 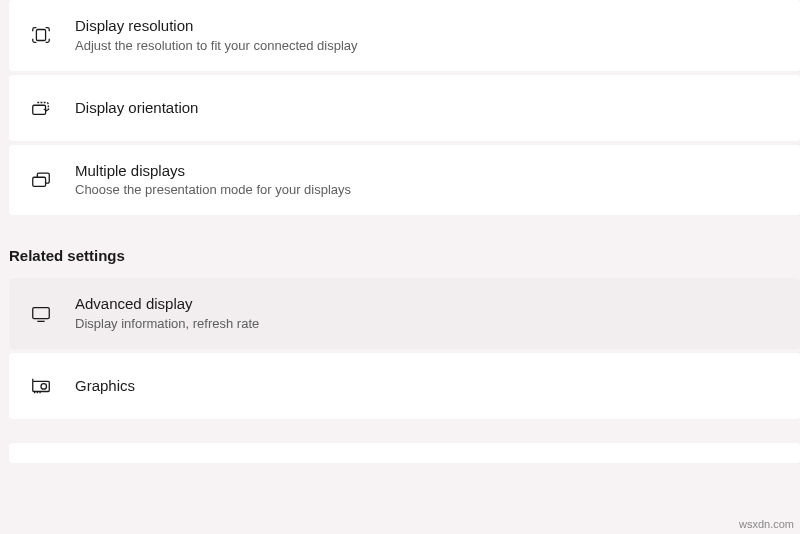 What do you see at coordinates (216, 26) in the screenshot?
I see `setting-title: Display resolution` at bounding box center [216, 26].